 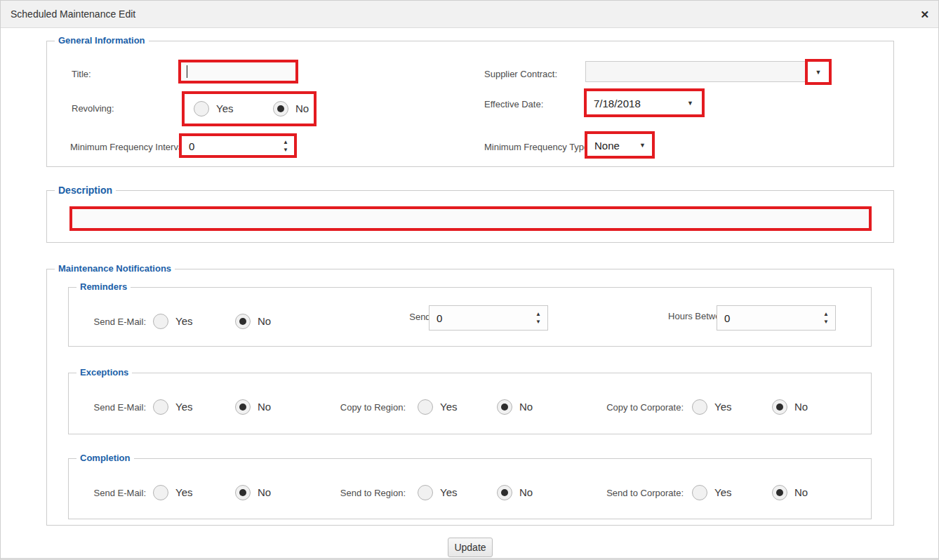 I want to click on description-input, so click(x=470, y=219).